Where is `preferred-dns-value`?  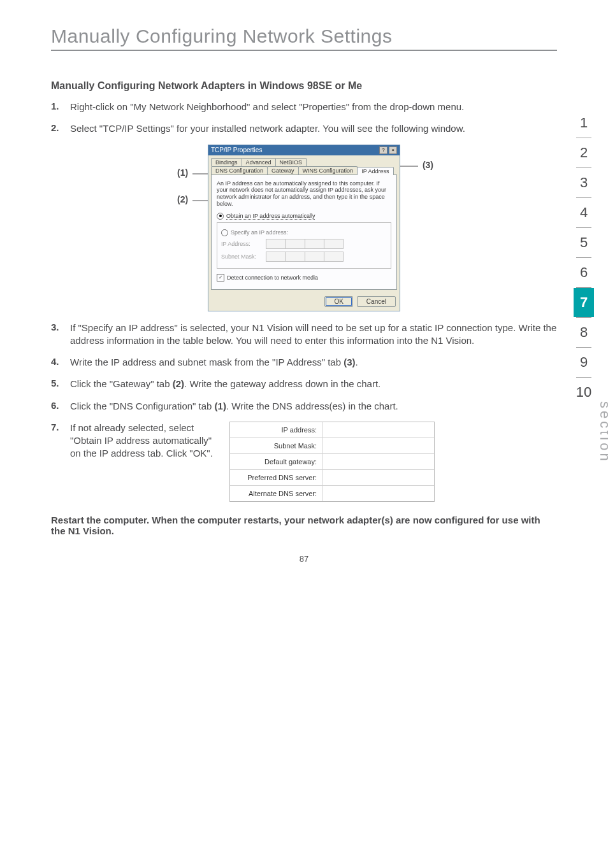
preferred-dns-value is located at coordinates (378, 478).